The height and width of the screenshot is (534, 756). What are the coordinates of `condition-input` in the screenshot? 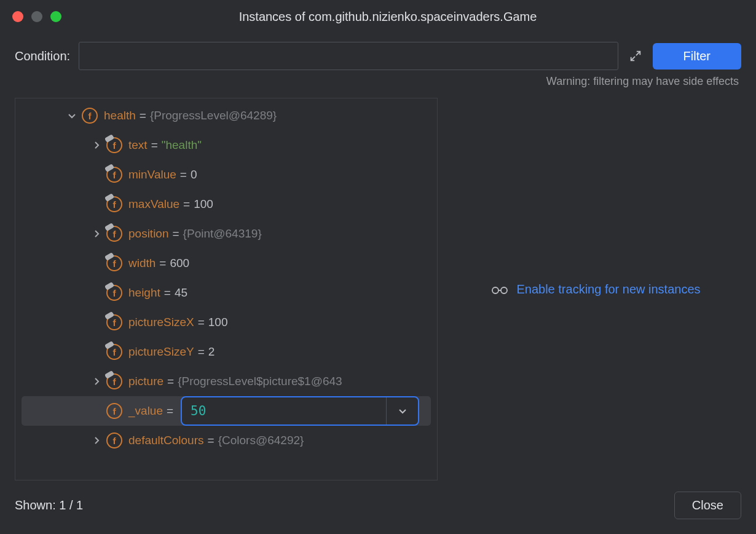 It's located at (348, 56).